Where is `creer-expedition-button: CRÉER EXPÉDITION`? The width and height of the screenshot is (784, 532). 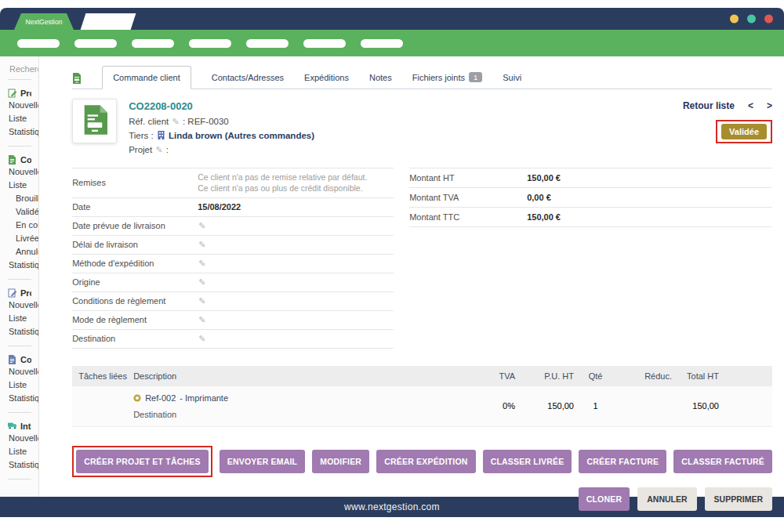 creer-expedition-button: CRÉER EXPÉDITION is located at coordinates (426, 461).